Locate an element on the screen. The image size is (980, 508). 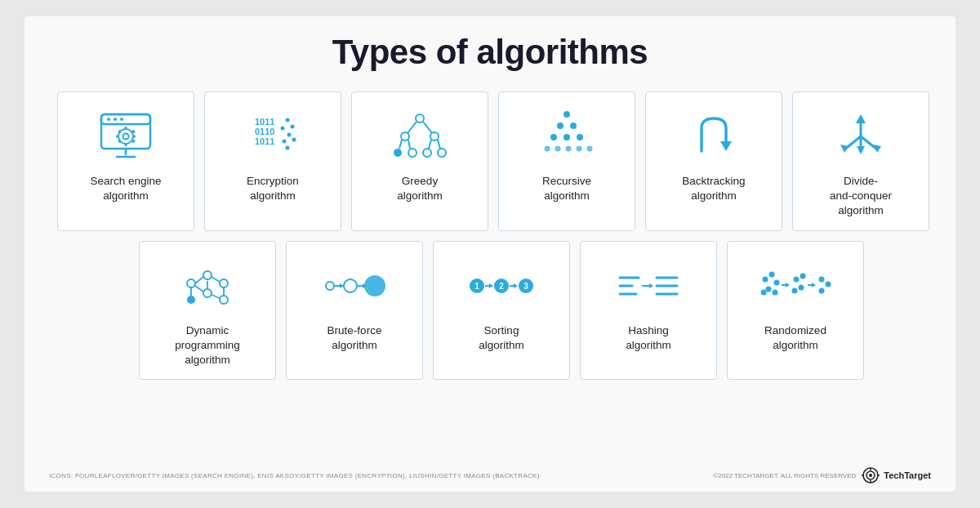
divide-conquer-icon is located at coordinates (861, 136).